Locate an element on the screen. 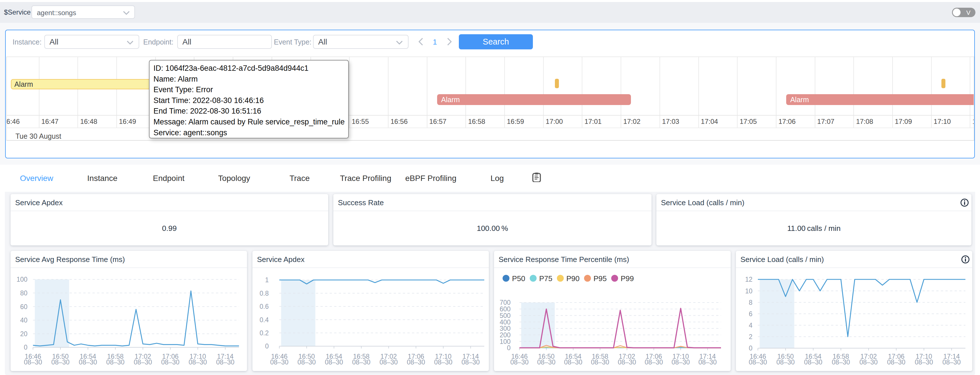 The width and height of the screenshot is (980, 375). svg-text: 500 is located at coordinates (505, 316).